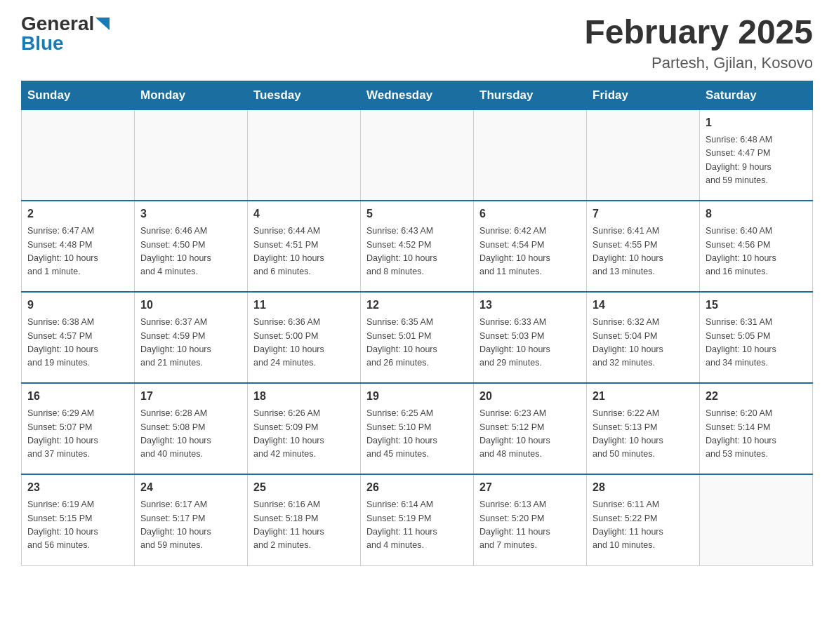 The image size is (834, 644). I want to click on day-number: 12, so click(417, 305).